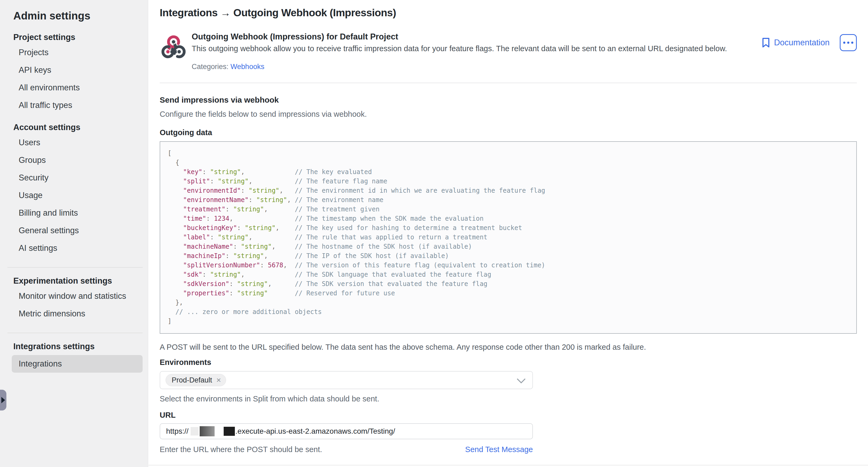  Describe the element at coordinates (508, 100) in the screenshot. I see `section-title: Send impressions via webhook` at that location.